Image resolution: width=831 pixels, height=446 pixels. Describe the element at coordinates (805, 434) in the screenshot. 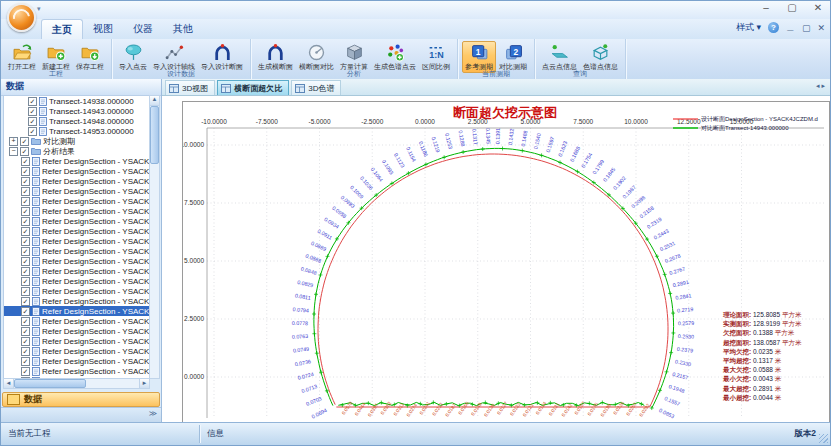

I see `status-version: 版本2` at that location.